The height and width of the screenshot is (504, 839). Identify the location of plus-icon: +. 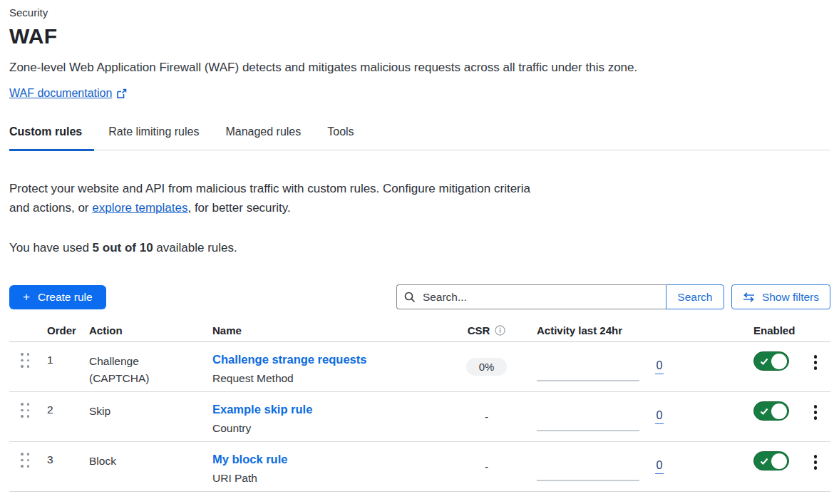
(26, 297).